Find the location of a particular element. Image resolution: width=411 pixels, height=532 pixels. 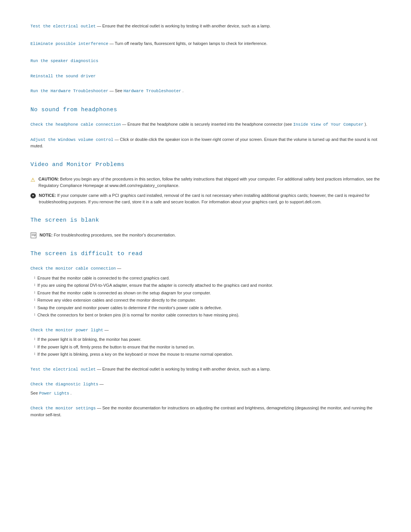

check-monitor-power-item: Check the monitor power light — If the p… is located at coordinates (206, 342).